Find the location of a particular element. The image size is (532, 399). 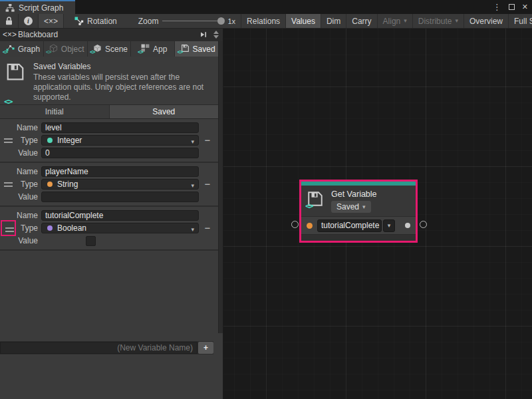

close-icon: ✕ is located at coordinates (525, 7).